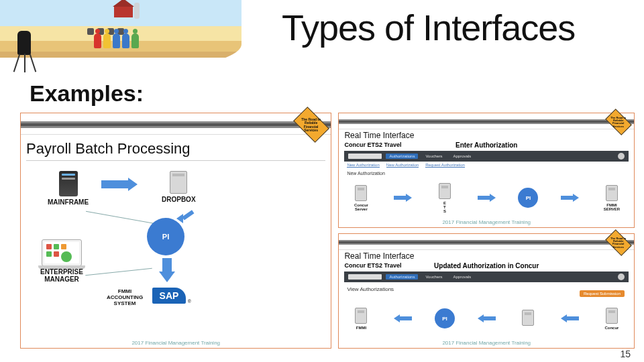  Describe the element at coordinates (169, 296) in the screenshot. I see `sap-logo-icon: SAP` at that location.